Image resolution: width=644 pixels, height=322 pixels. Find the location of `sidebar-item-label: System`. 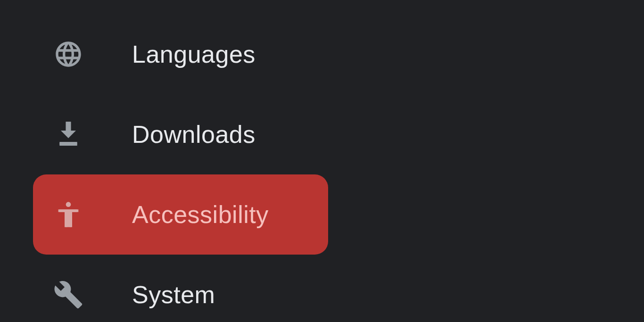

sidebar-item-label: System is located at coordinates (173, 295).